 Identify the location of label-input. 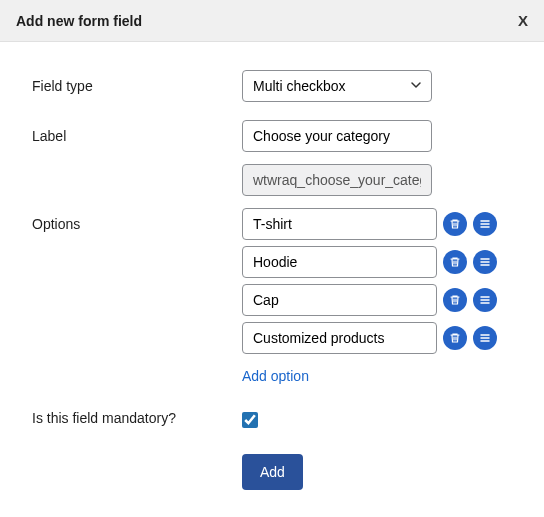
(337, 136).